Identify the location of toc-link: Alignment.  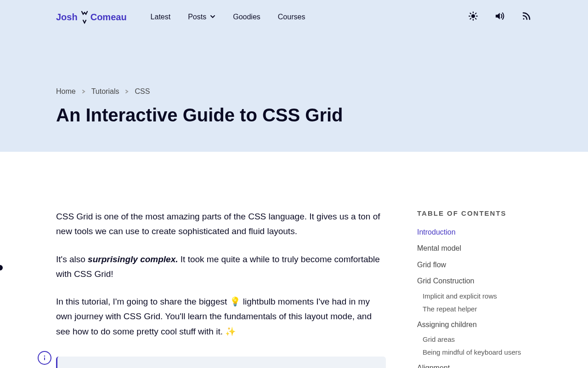
(475, 365).